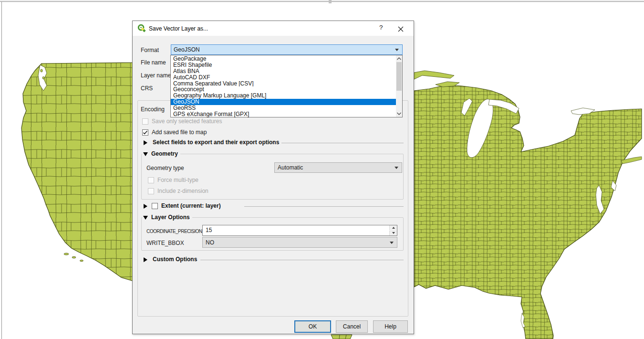  Describe the element at coordinates (151, 191) in the screenshot. I see `include-z-checkbox` at that location.